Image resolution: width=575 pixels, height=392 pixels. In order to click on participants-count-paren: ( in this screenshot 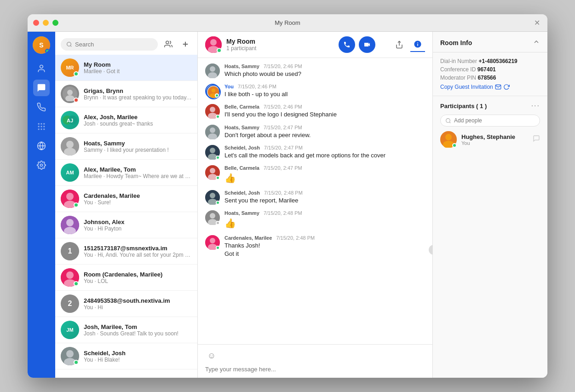, I will do `click(477, 106)`.